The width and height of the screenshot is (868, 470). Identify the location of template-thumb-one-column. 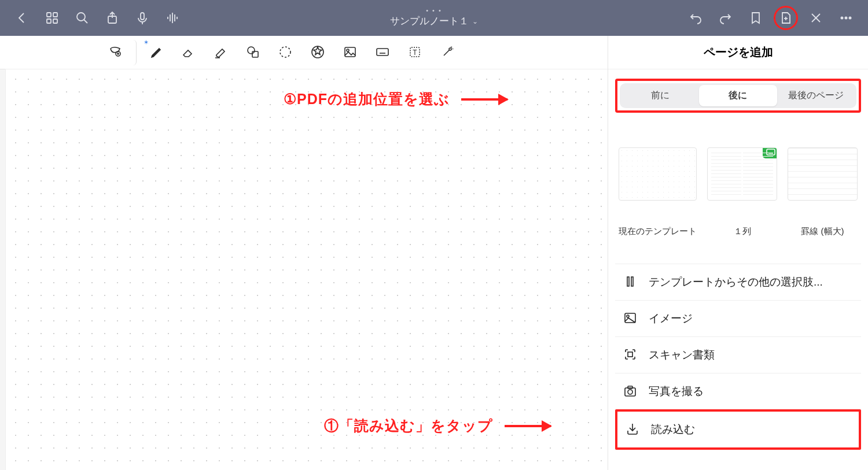
(742, 174).